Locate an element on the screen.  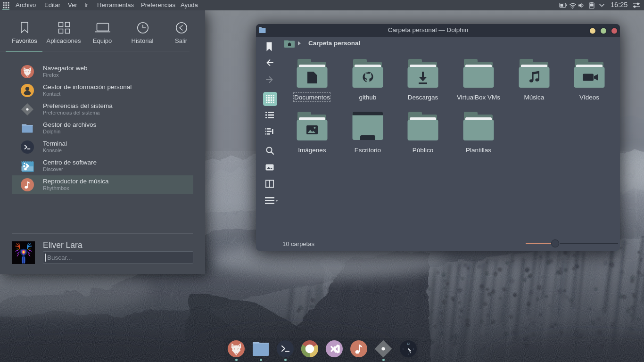
svg-text: 12 is located at coordinates (408, 344).